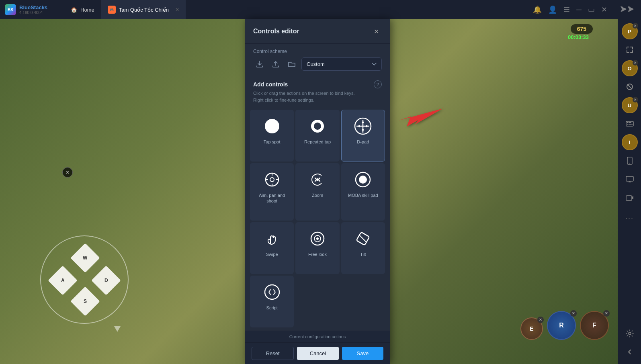  I want to click on sidebar-expand-icon, so click(630, 50).